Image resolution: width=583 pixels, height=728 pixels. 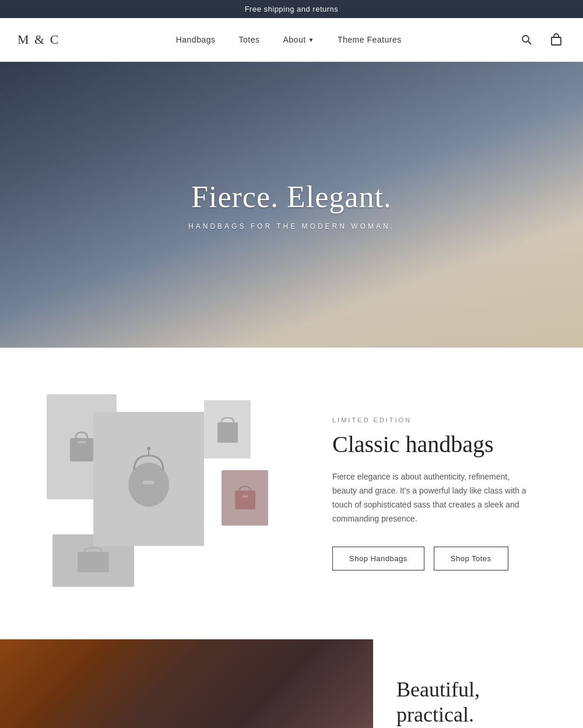 What do you see at coordinates (478, 692) in the screenshot?
I see `bottom-content: Beautiful, practical. Our luxurious soft…` at bounding box center [478, 692].